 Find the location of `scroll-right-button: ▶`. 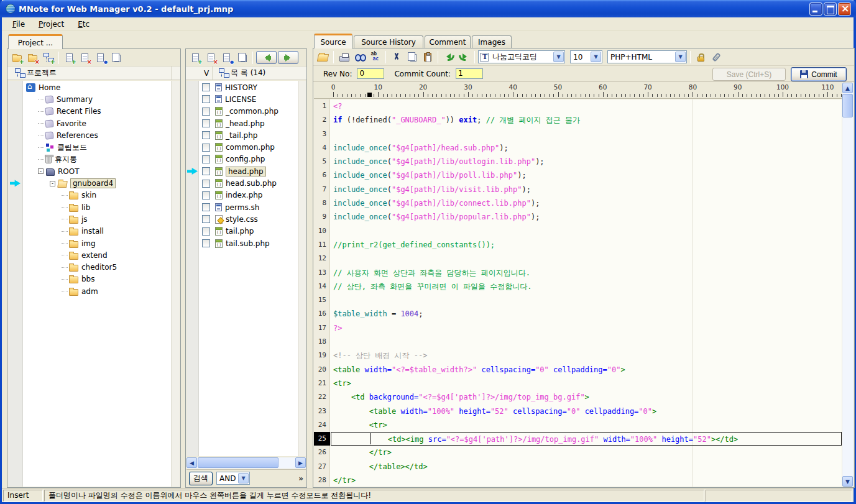

scroll-right-button: ▶ is located at coordinates (301, 462).